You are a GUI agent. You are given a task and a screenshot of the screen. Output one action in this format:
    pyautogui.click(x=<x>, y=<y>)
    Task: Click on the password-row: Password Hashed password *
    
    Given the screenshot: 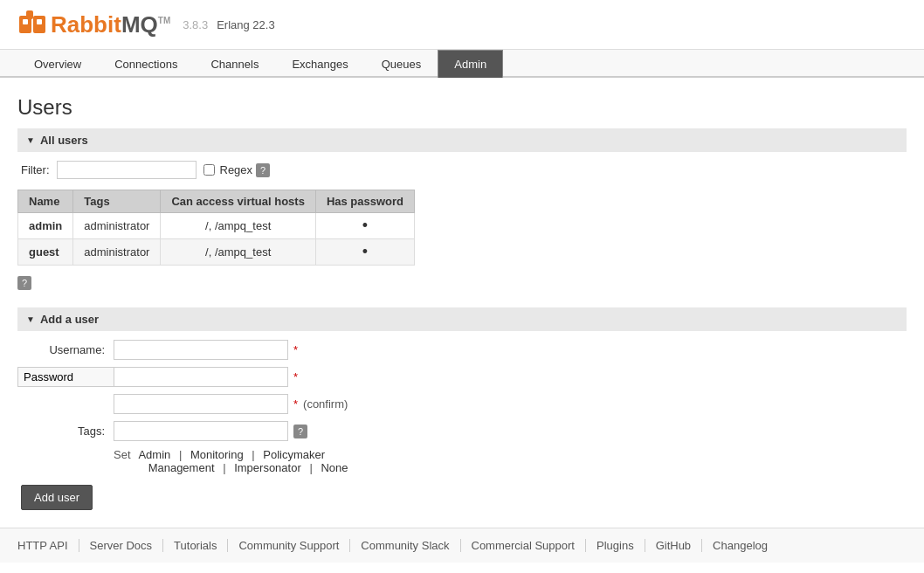 What is the action you would take?
    pyautogui.click(x=462, y=377)
    